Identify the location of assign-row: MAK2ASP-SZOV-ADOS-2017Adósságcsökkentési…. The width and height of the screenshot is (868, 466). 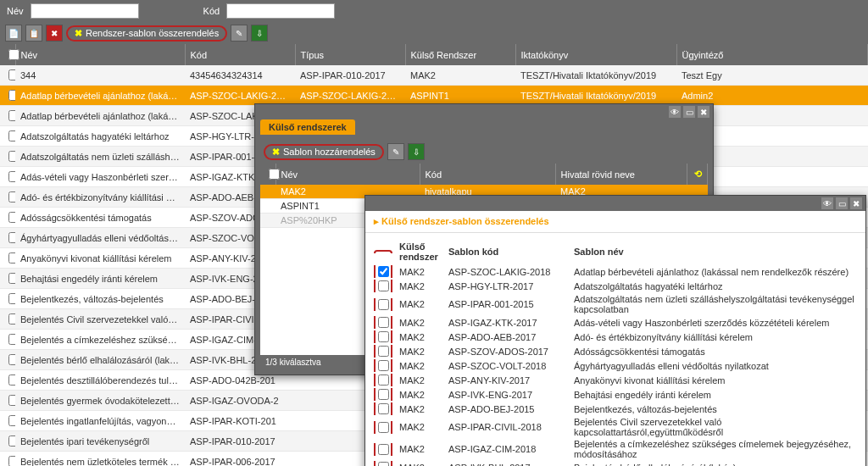
(615, 351).